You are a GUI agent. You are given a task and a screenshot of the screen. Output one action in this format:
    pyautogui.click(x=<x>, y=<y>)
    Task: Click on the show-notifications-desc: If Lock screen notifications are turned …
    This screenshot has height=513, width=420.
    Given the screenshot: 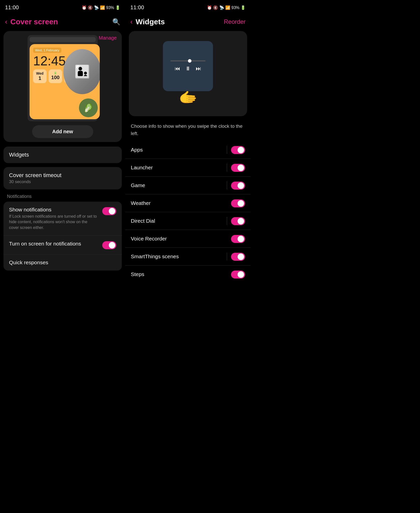 What is the action you would take?
    pyautogui.click(x=54, y=222)
    